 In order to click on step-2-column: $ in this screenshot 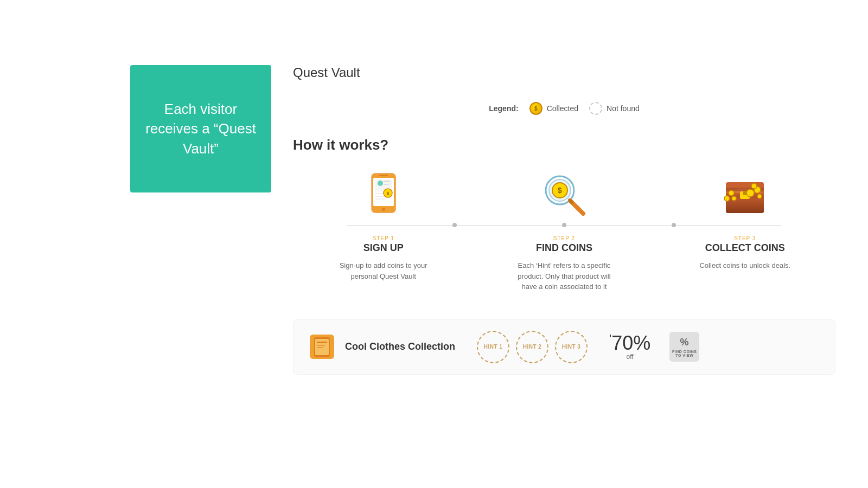, I will do `click(564, 196)`.